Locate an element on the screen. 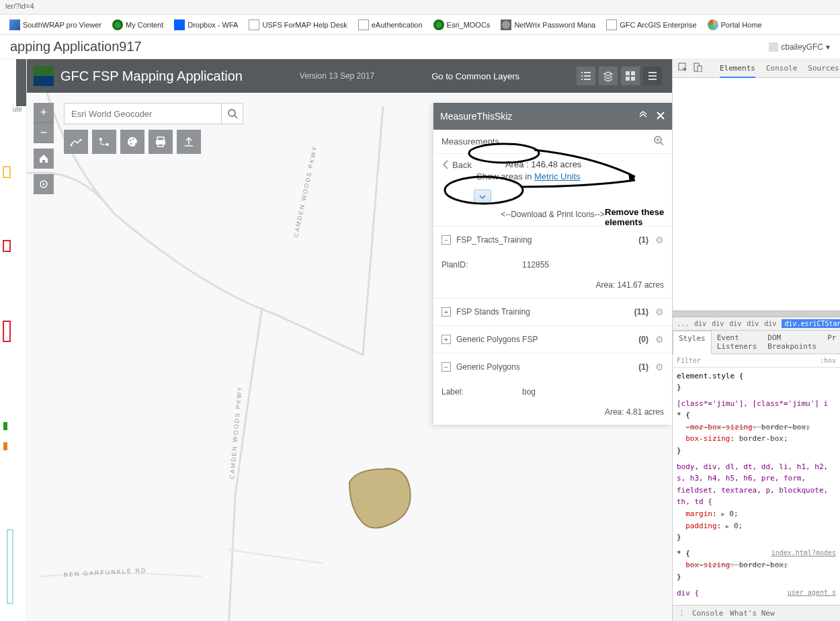 The height and width of the screenshot is (621, 840). bookmark-eauth: eAuthentication is located at coordinates (390, 25).